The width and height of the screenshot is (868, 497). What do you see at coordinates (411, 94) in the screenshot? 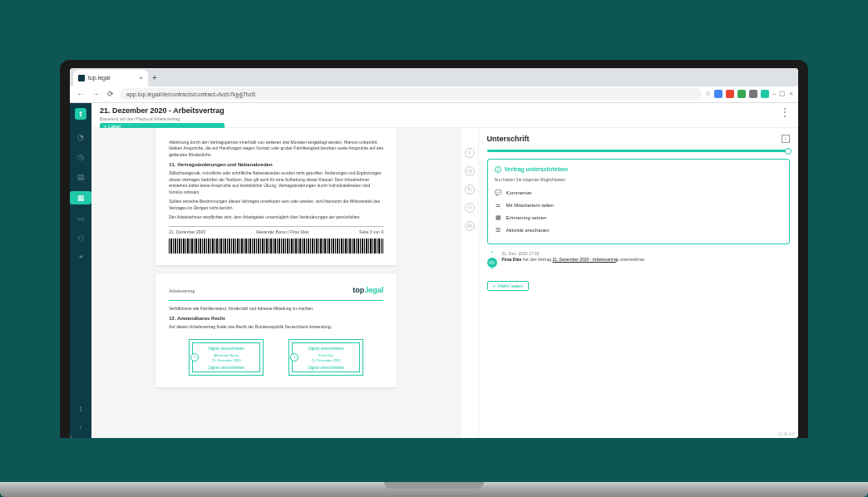
I see `url-field: app.top.legal/de/contracts/contract-dvzb…` at bounding box center [411, 94].